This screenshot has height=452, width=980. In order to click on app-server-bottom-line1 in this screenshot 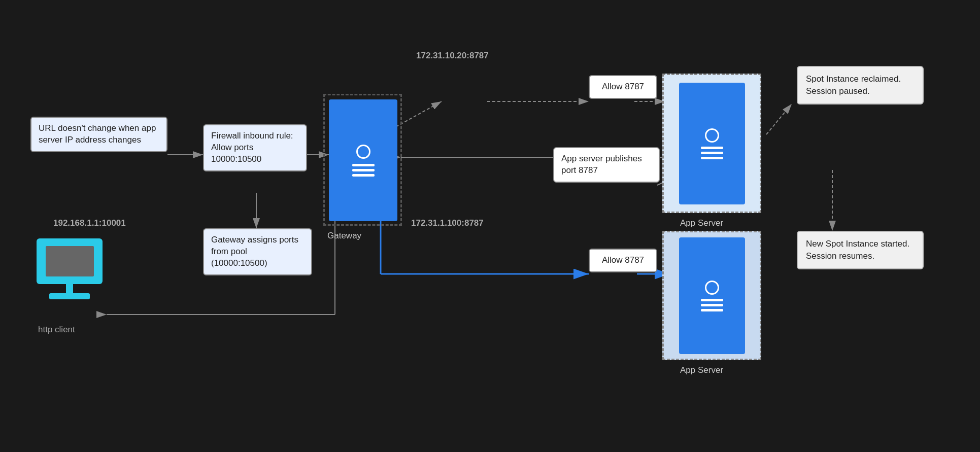, I will do `click(712, 300)`.